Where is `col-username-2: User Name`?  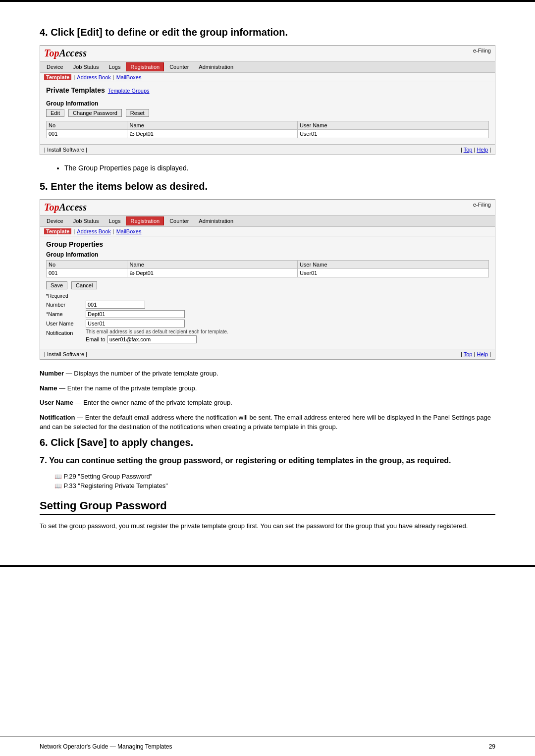
col-username-2: User Name is located at coordinates (393, 265).